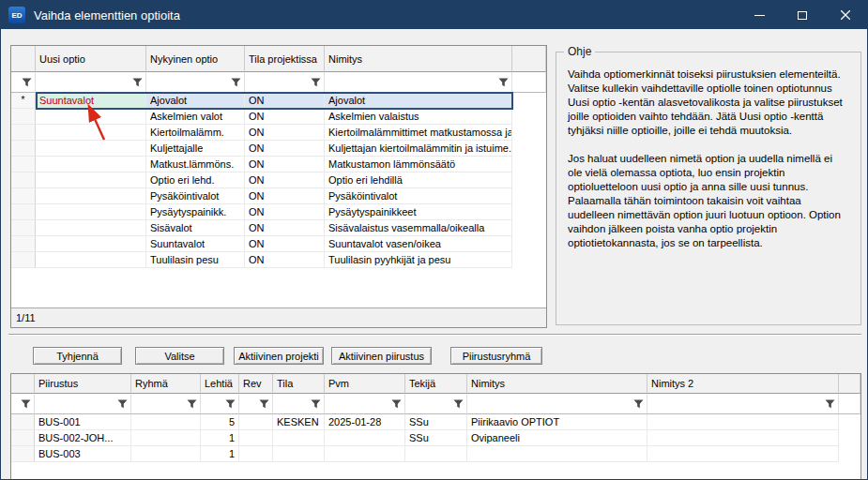  What do you see at coordinates (419, 116) in the screenshot?
I see `cell: Askelmien valaistus` at bounding box center [419, 116].